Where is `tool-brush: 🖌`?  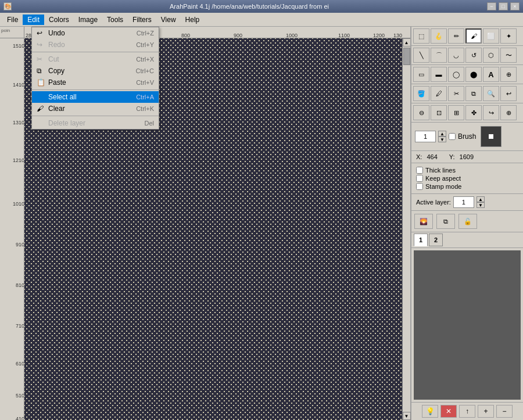 tool-brush: 🖌 is located at coordinates (474, 36).